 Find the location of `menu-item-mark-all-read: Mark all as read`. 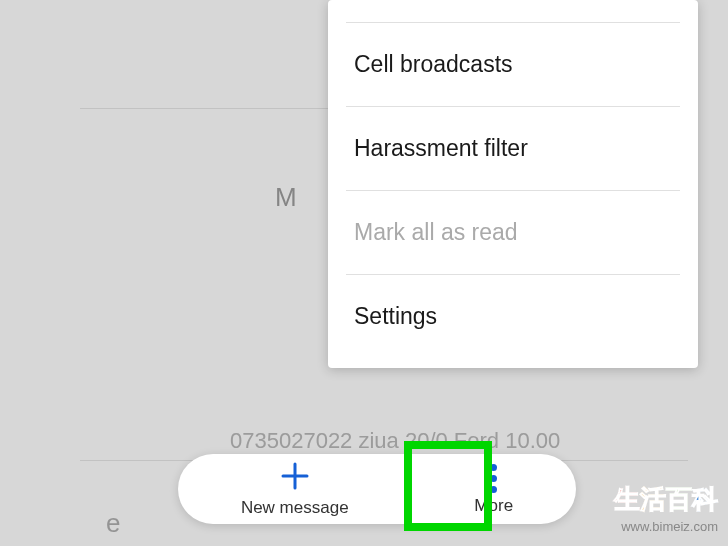

menu-item-mark-all-read: Mark all as read is located at coordinates (513, 232).